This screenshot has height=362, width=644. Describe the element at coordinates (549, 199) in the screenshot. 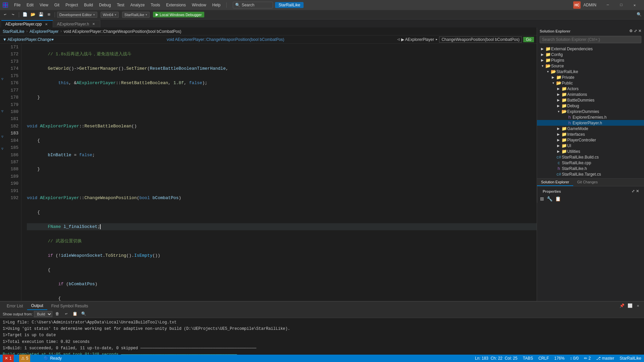

I see `prop-filter-icon: 🔧` at that location.